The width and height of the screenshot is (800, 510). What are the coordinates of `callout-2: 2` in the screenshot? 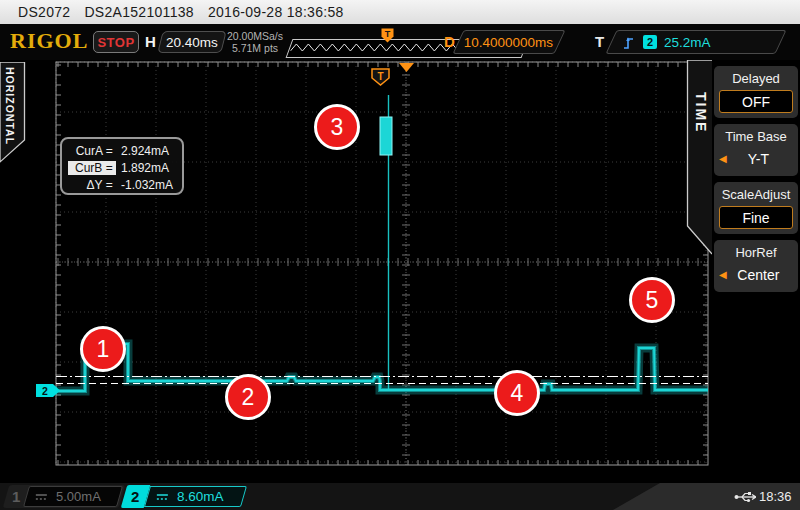 It's located at (248, 397).